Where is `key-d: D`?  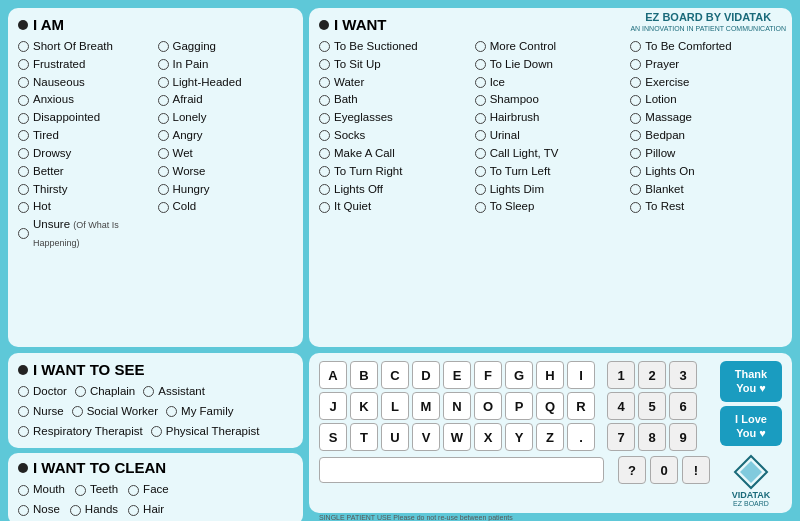
key-d: D is located at coordinates (426, 375).